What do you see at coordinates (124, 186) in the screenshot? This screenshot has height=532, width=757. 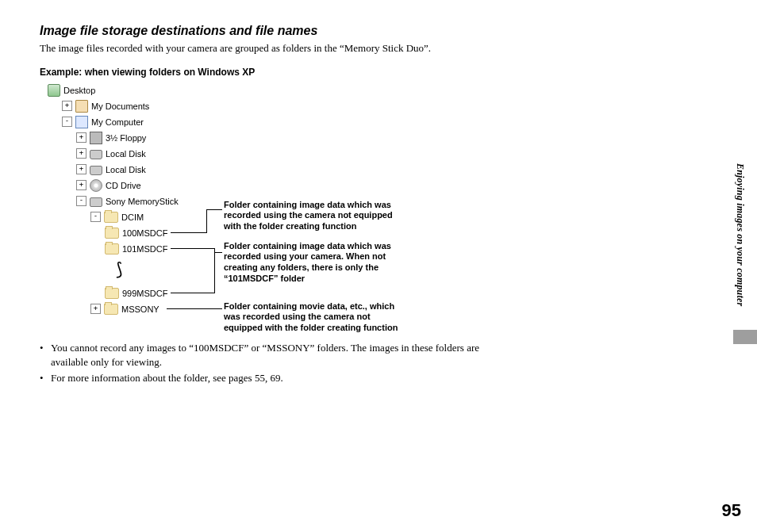 I see `tree-label: CD Drive` at bounding box center [124, 186].